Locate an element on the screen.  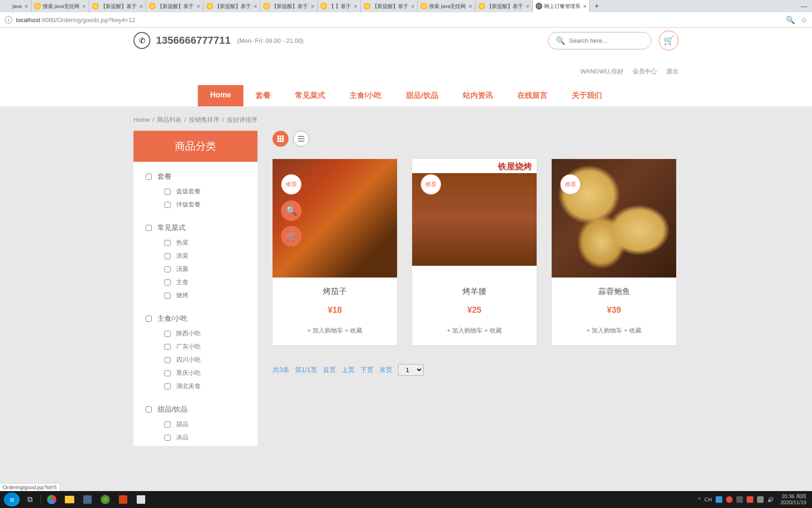
category-child: 伴饭套餐 is located at coordinates (197, 205).